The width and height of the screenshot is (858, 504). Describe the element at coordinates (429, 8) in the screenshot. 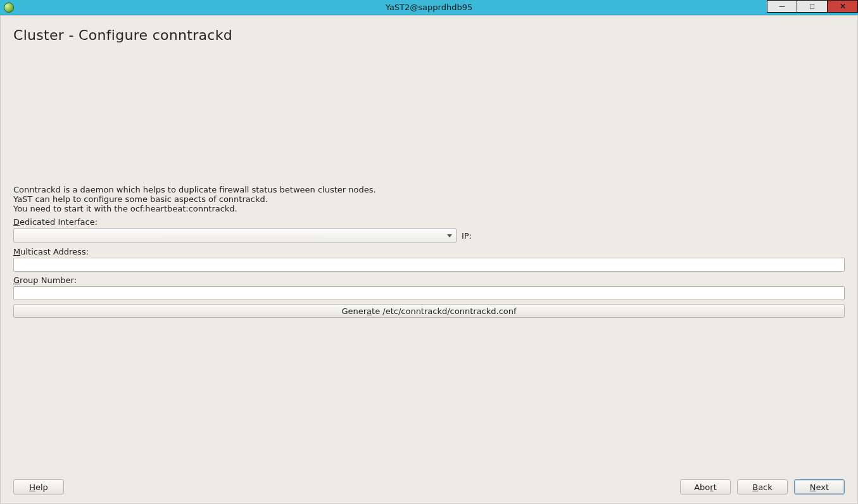

I see `window-title: YaST2@sapprdhdb95` at that location.